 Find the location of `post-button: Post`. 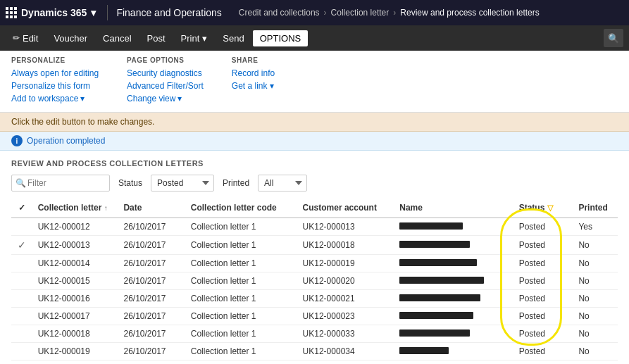

post-button: Post is located at coordinates (156, 38).